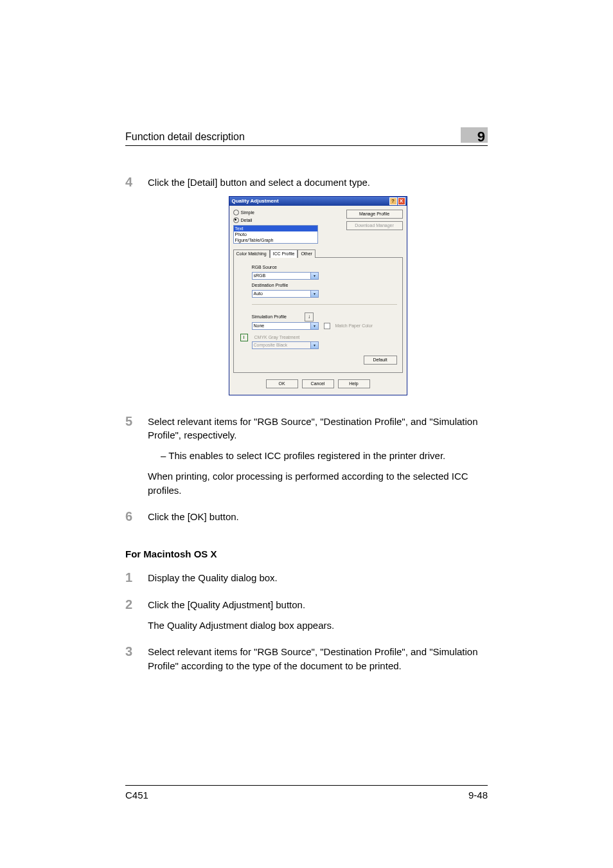 The image size is (613, 868). What do you see at coordinates (136, 459) in the screenshot?
I see `step-number: 5` at bounding box center [136, 459].